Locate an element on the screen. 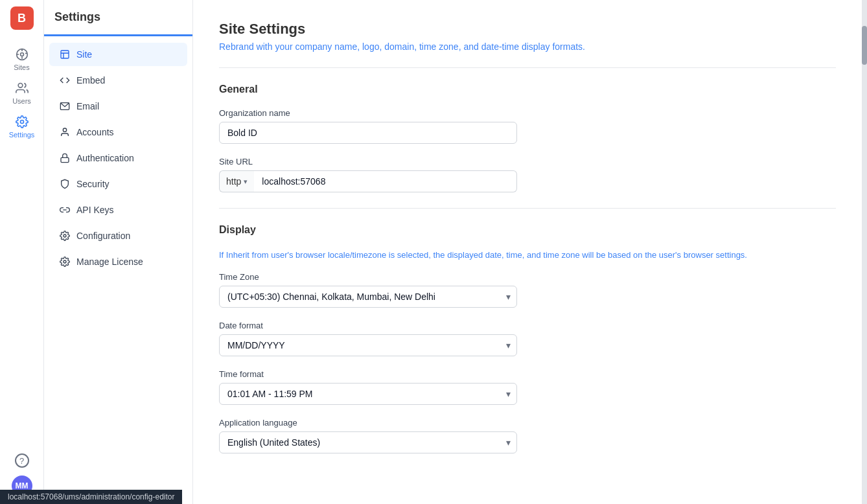 The width and height of the screenshot is (867, 504). page-subtitle: Rebrand with your company name, logo, do… is located at coordinates (527, 47).